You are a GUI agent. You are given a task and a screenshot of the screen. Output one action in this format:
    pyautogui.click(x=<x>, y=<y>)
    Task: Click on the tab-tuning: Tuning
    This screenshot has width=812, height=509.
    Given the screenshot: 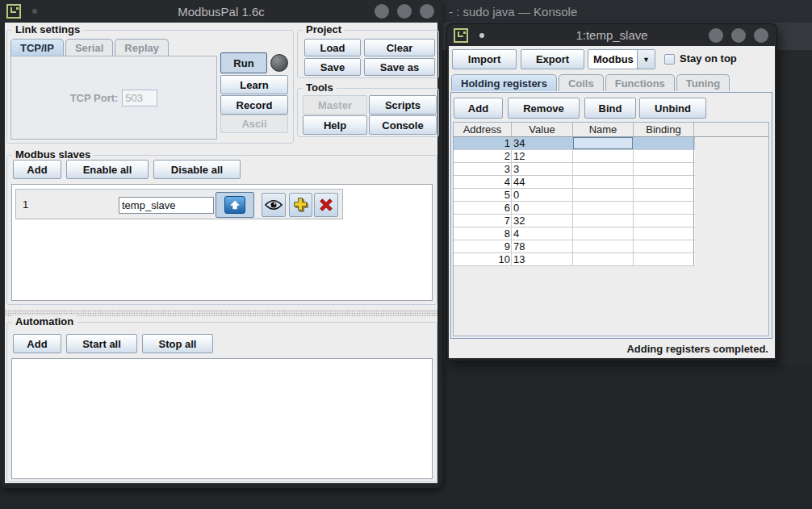 What is the action you would take?
    pyautogui.click(x=703, y=82)
    